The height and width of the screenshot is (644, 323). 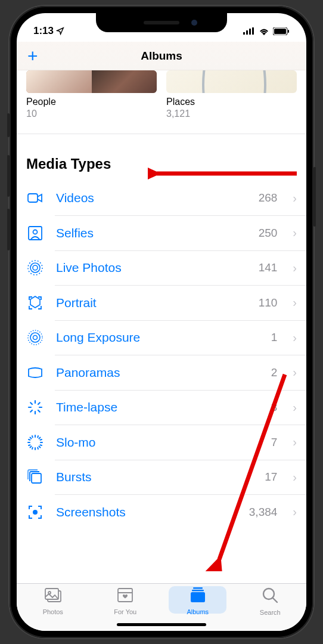 What do you see at coordinates (162, 233) in the screenshot?
I see `media-row-selfie: Selfies250›` at bounding box center [162, 233].